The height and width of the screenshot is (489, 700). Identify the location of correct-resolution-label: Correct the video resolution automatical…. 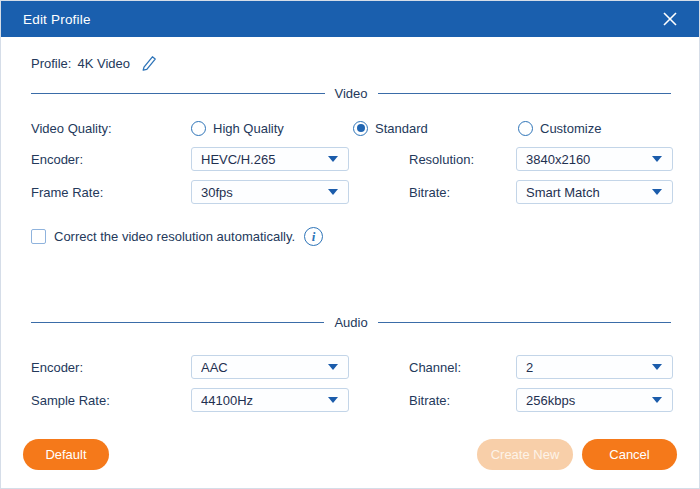
(174, 236).